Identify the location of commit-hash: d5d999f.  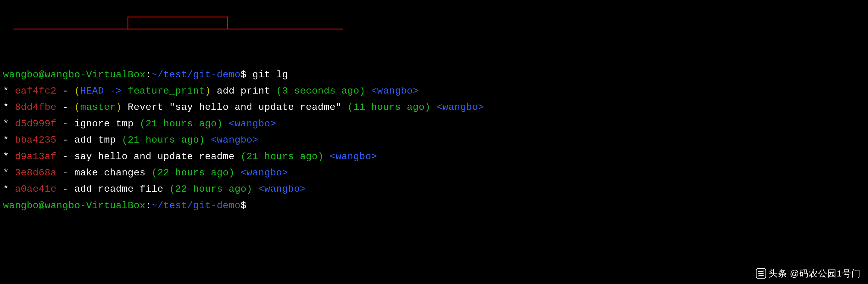
(36, 124).